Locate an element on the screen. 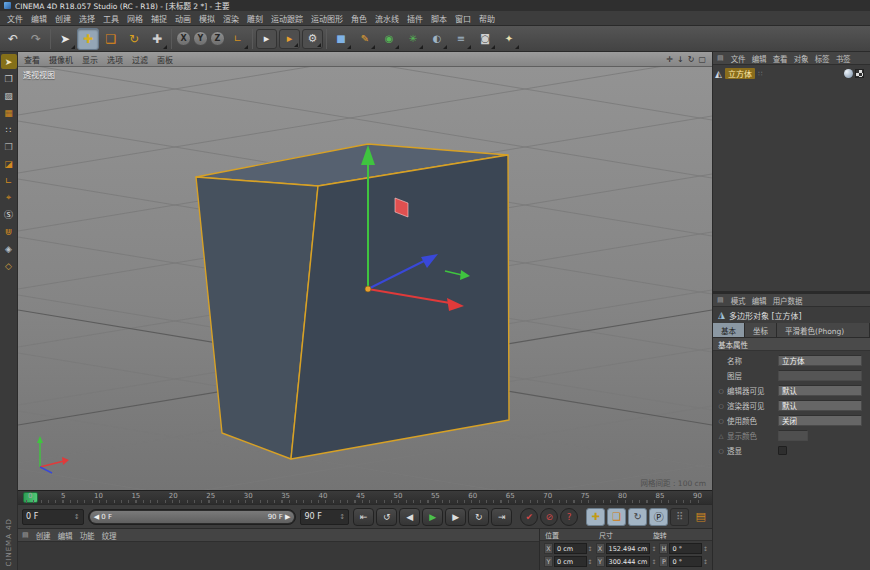 This screenshot has width=870, height=570. axis-mode: ∟ is located at coordinates (9, 180).